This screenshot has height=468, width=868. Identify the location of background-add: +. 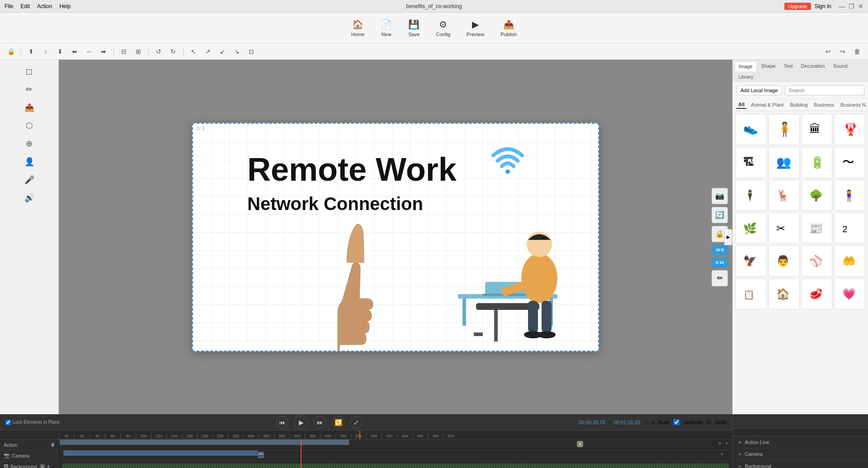
(49, 466).